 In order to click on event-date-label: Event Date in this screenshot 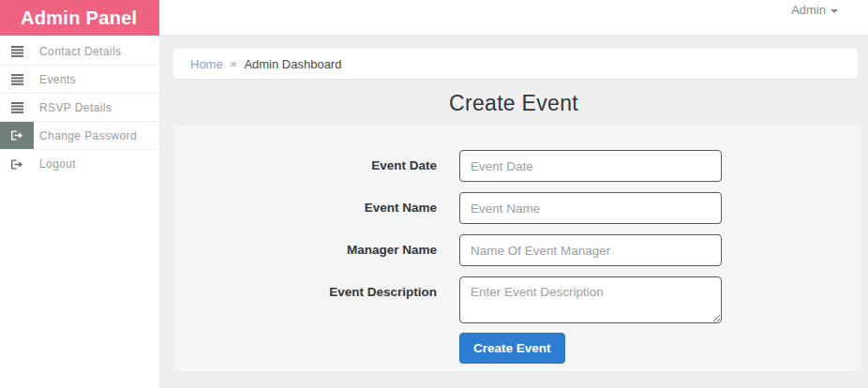, I will do `click(306, 161)`.